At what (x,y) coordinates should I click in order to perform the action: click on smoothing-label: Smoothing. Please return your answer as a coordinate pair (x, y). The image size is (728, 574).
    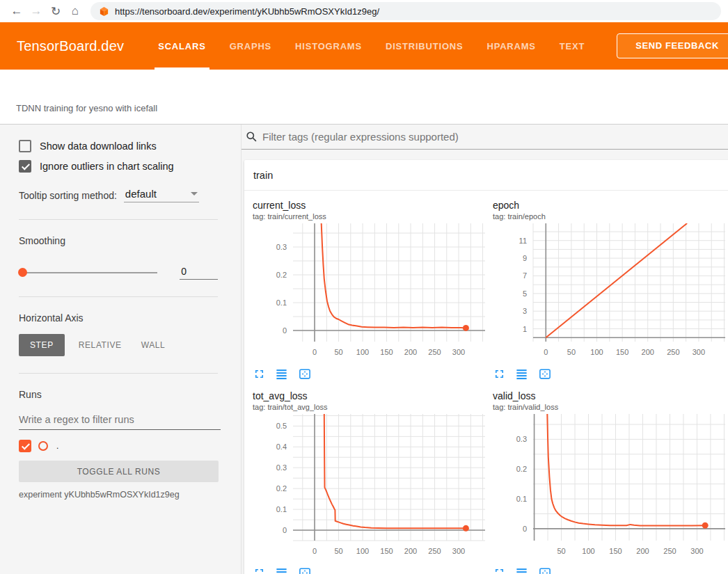
    Looking at the image, I should click on (118, 241).